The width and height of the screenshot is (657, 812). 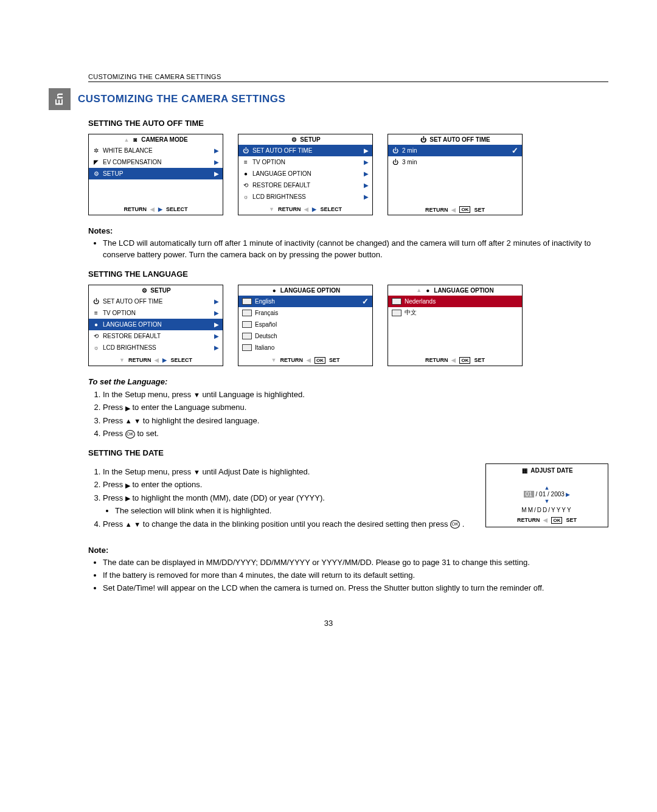 I want to click on setup-icon: ⚙, so click(x=96, y=174).